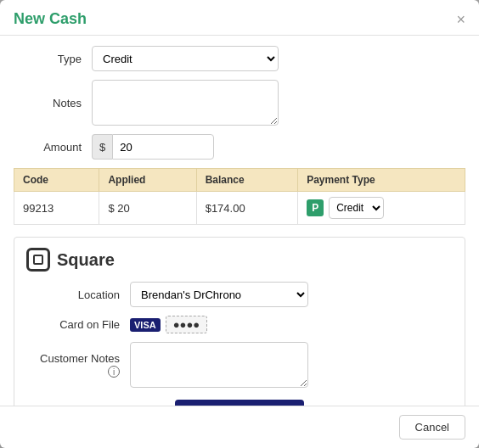 This screenshot has width=479, height=448. What do you see at coordinates (48, 148) in the screenshot?
I see `amount-label: Amount` at bounding box center [48, 148].